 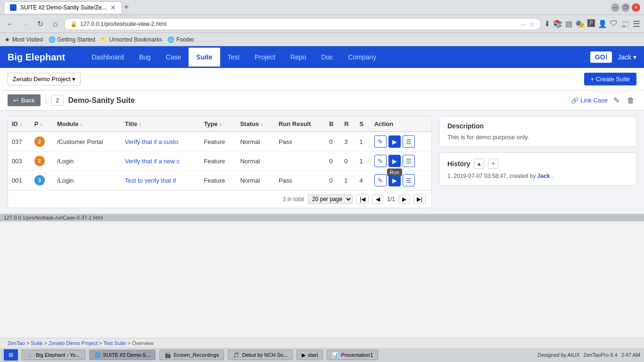 What do you see at coordinates (87, 142) in the screenshot?
I see `cell-module: /Customer Portal` at bounding box center [87, 142].